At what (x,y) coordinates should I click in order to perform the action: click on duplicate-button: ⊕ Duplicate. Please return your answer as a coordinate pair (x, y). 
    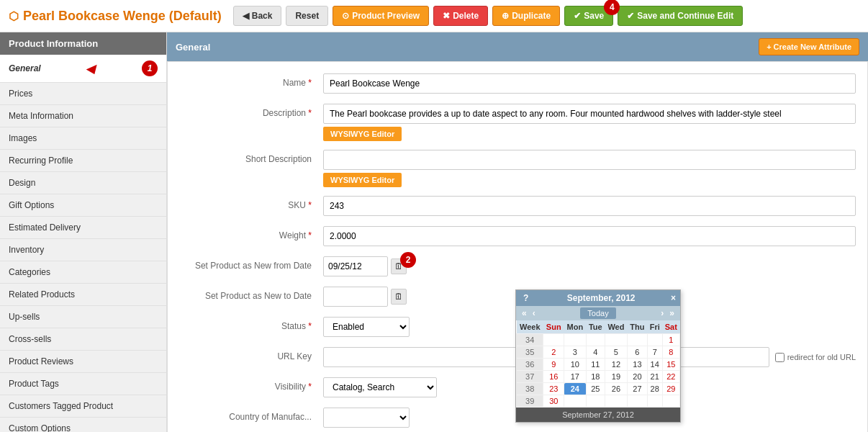
    Looking at the image, I should click on (526, 16).